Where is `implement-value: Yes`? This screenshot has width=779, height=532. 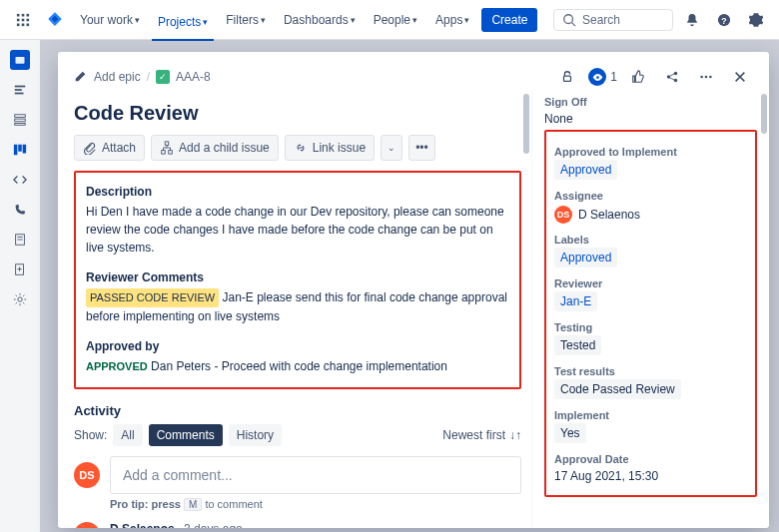
implement-value: Yes is located at coordinates (570, 433).